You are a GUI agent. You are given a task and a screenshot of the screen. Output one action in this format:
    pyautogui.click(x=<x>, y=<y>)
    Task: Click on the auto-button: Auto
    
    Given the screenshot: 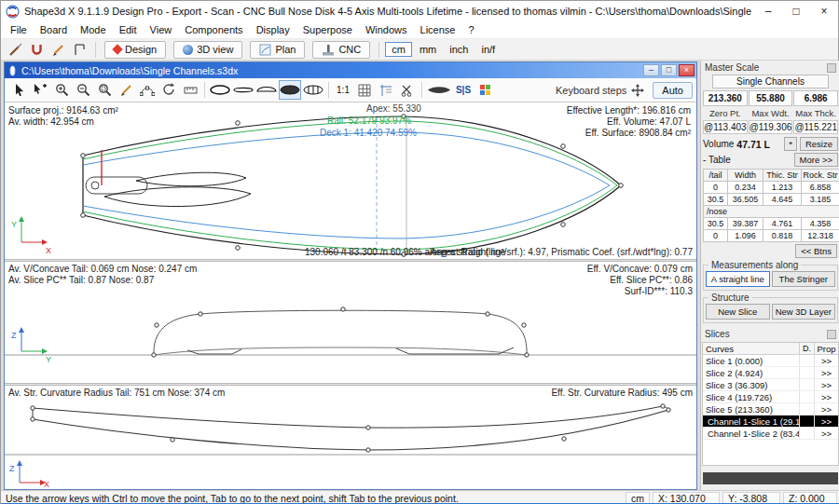 What is the action you would take?
    pyautogui.click(x=673, y=90)
    